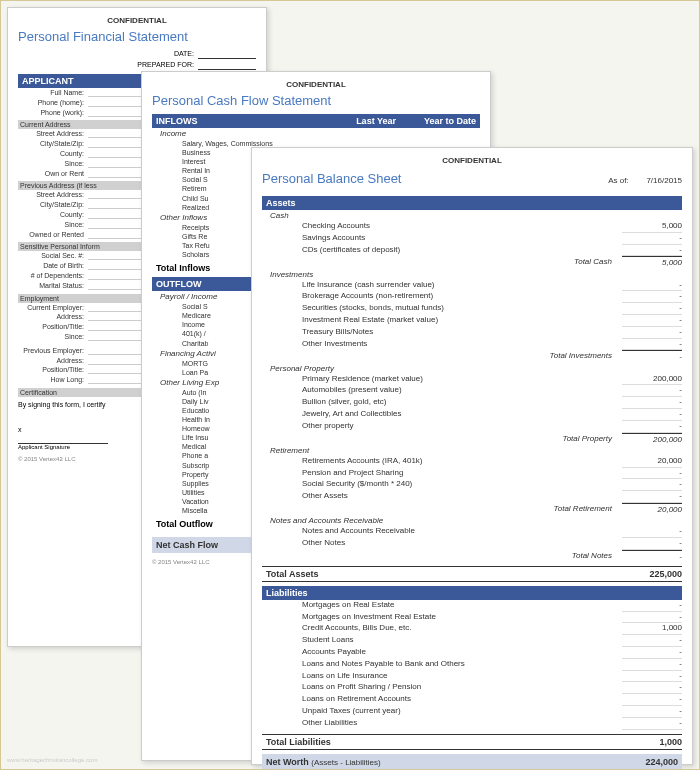  What do you see at coordinates (472, 677) in the screenshot?
I see `line-item: Loans on Life Insurance-` at bounding box center [472, 677].